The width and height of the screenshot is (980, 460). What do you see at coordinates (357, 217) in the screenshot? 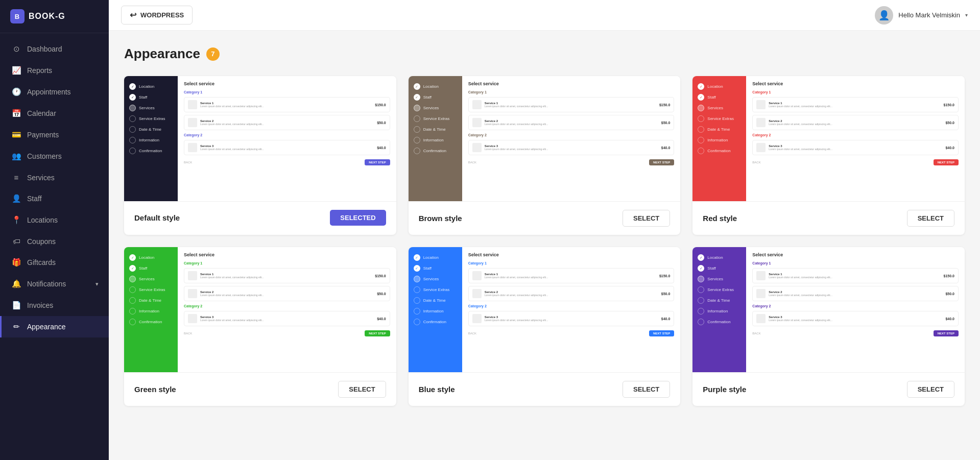
I see `theme-select-button-default: SELECTED` at bounding box center [357, 217].